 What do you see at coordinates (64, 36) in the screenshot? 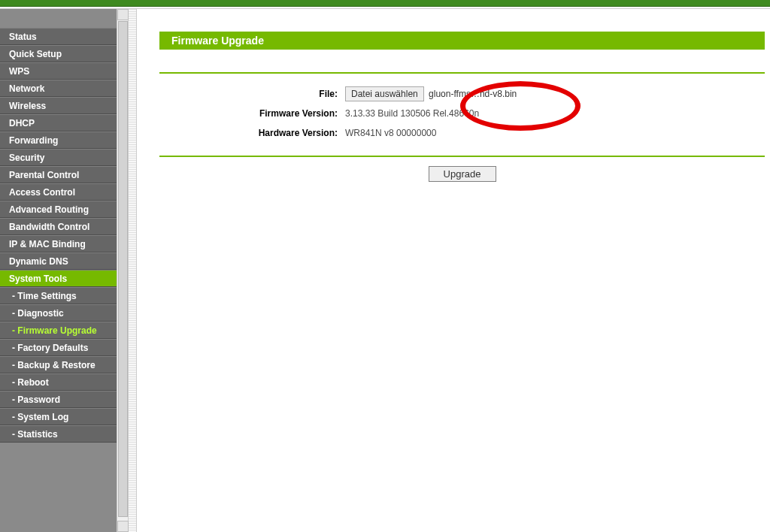
I see `nav-item-status: Status` at bounding box center [64, 36].